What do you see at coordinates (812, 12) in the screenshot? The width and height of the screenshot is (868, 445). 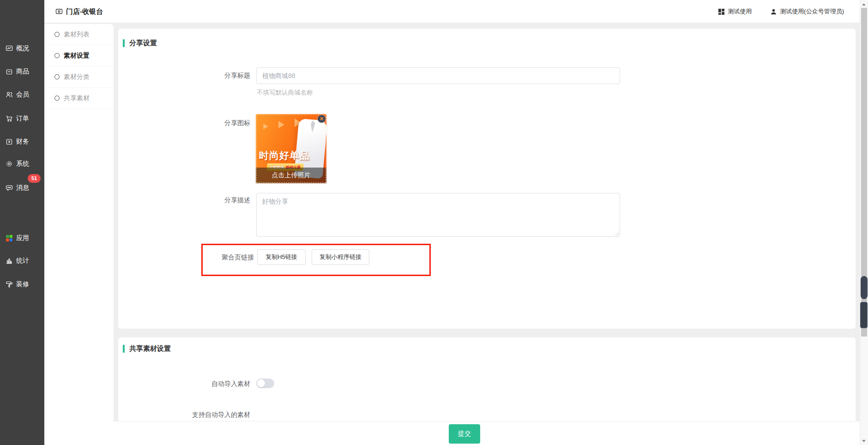 I see `user-label: 测试使用(公众号管理员)` at bounding box center [812, 12].